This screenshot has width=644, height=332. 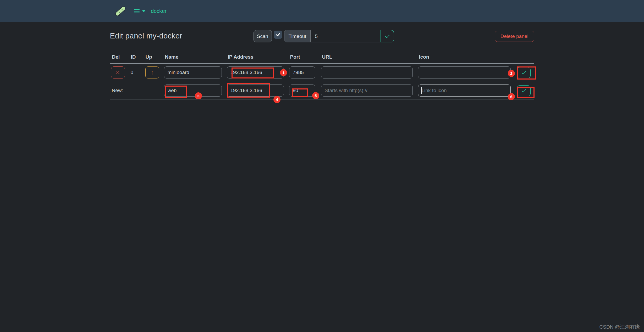 I want to click on header-up: Up, so click(x=153, y=57).